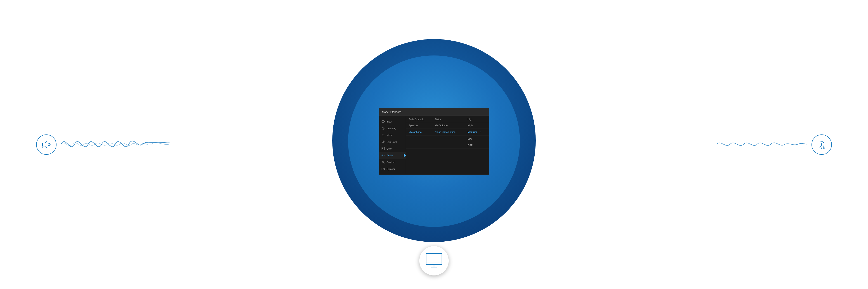 This screenshot has width=868, height=289. Describe the element at coordinates (419, 119) in the screenshot. I see `col-header-1: Audio Scenario` at that location.